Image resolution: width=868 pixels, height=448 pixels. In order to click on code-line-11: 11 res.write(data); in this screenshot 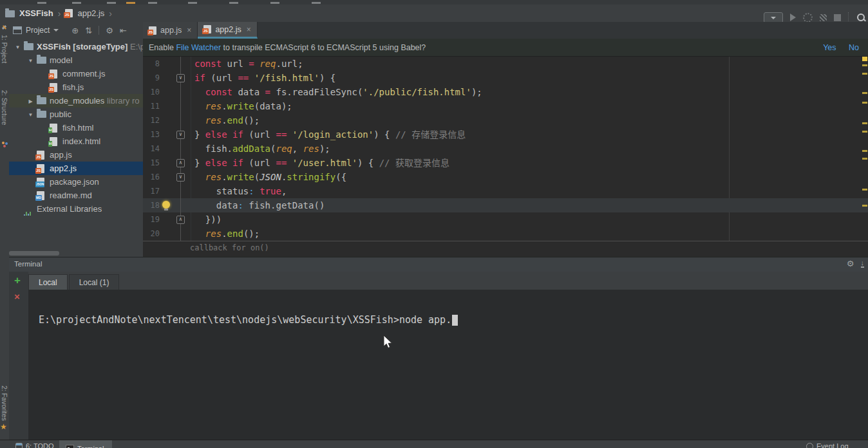, I will do `click(505, 106)`.